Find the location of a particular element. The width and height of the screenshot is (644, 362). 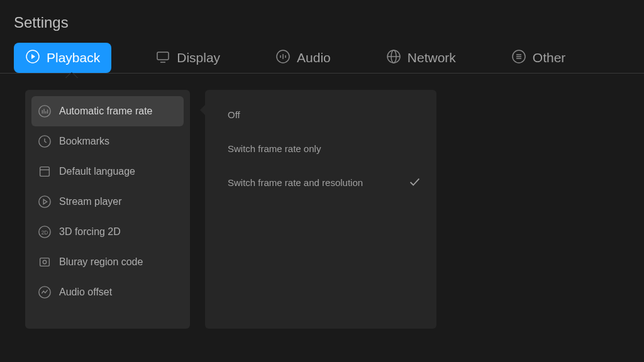

option-label: Switch frame rate only is located at coordinates (274, 148).